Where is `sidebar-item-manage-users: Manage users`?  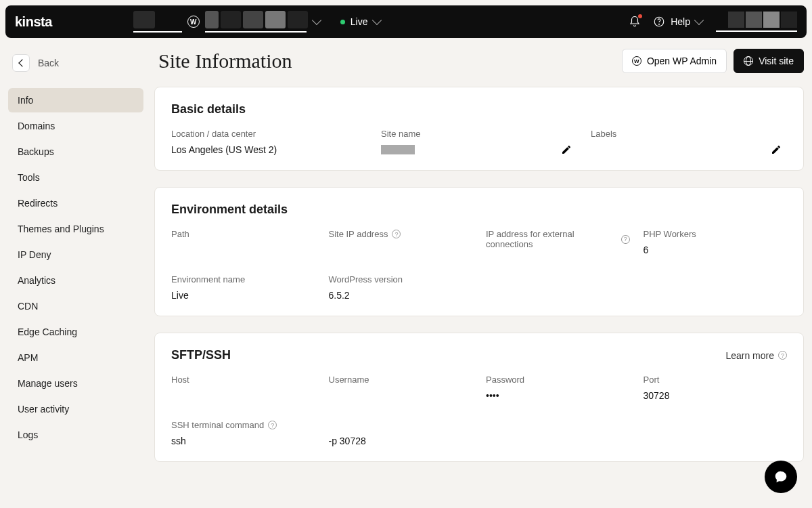 sidebar-item-manage-users: Manage users is located at coordinates (76, 383).